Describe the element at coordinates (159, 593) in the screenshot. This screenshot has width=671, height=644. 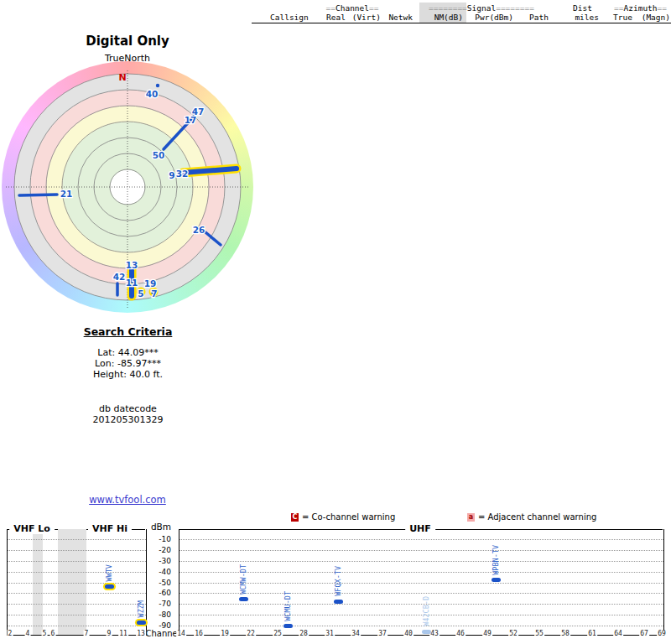
I see `dbm-tick-label: -60` at that location.